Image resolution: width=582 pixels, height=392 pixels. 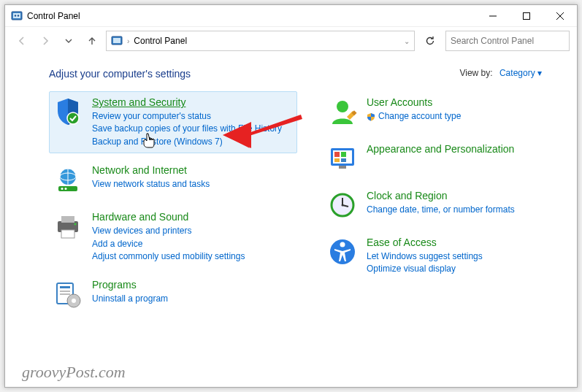 What do you see at coordinates (560, 16) in the screenshot?
I see `close-button` at bounding box center [560, 16].